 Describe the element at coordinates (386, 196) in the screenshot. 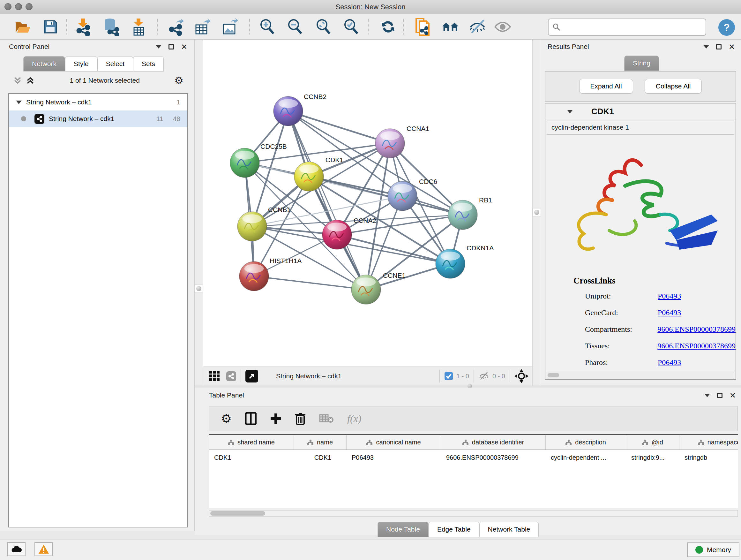

I see `edge-CDK1-RB1` at that location.